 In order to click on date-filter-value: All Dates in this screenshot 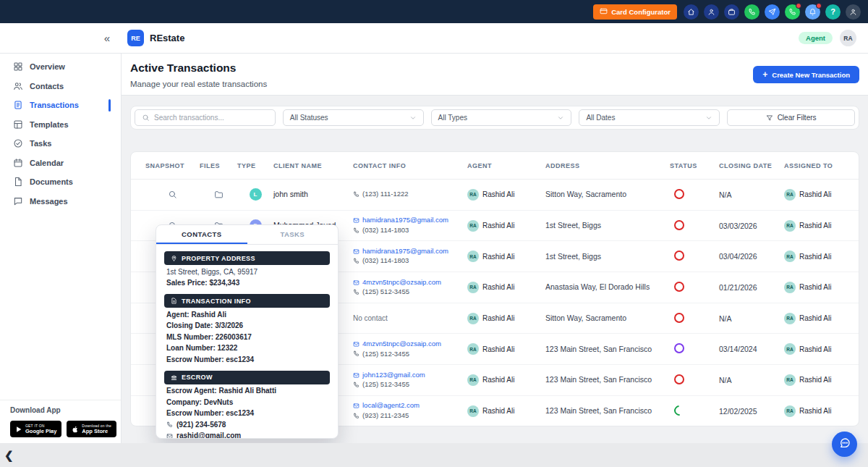, I will do `click(600, 117)`.